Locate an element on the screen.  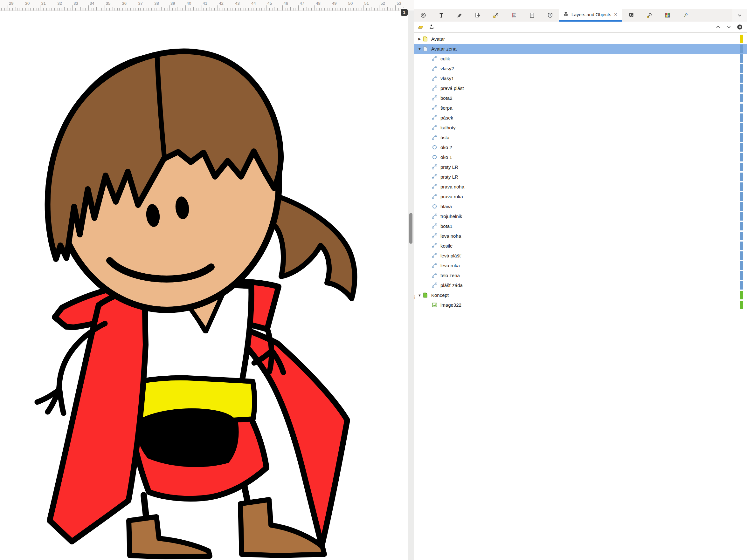
layer-row-koncept: ▼Koncept is located at coordinates (581, 295).